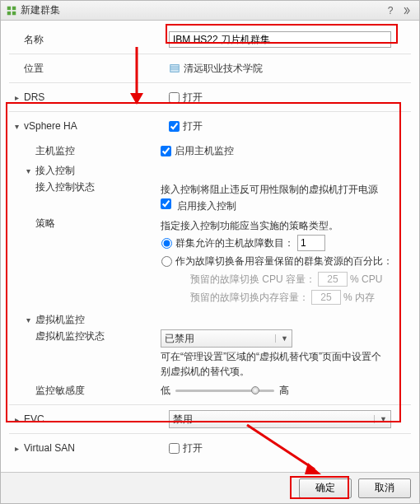 This screenshot has height=504, width=420. Describe the element at coordinates (28, 320) in the screenshot. I see `vm-monitoring-expander: ▾` at that location.